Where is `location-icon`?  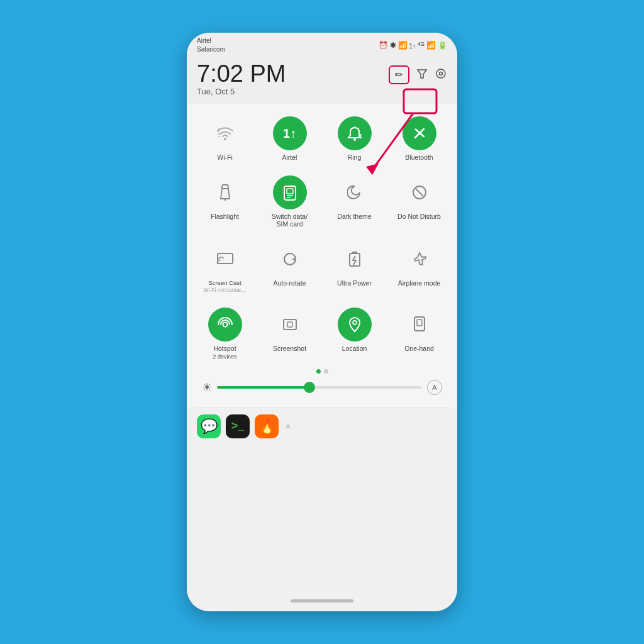 location-icon is located at coordinates (355, 325).